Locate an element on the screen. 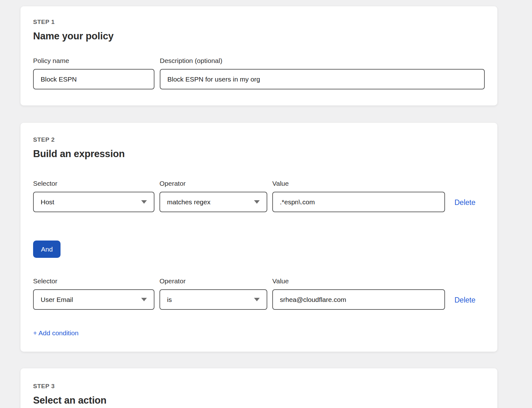  condition2-value-field: Value is located at coordinates (359, 293).